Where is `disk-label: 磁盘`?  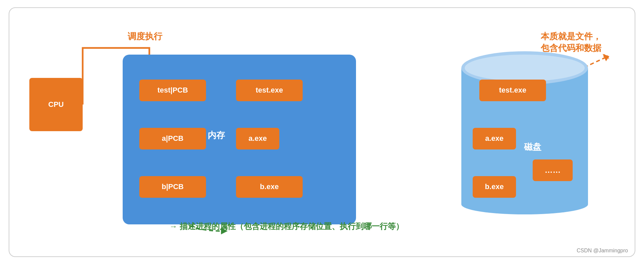 disk-label: 磁盘 is located at coordinates (533, 147).